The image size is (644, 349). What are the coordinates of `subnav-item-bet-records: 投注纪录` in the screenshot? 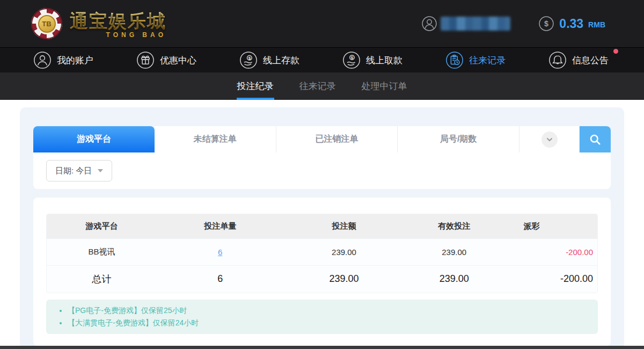 It's located at (255, 86).